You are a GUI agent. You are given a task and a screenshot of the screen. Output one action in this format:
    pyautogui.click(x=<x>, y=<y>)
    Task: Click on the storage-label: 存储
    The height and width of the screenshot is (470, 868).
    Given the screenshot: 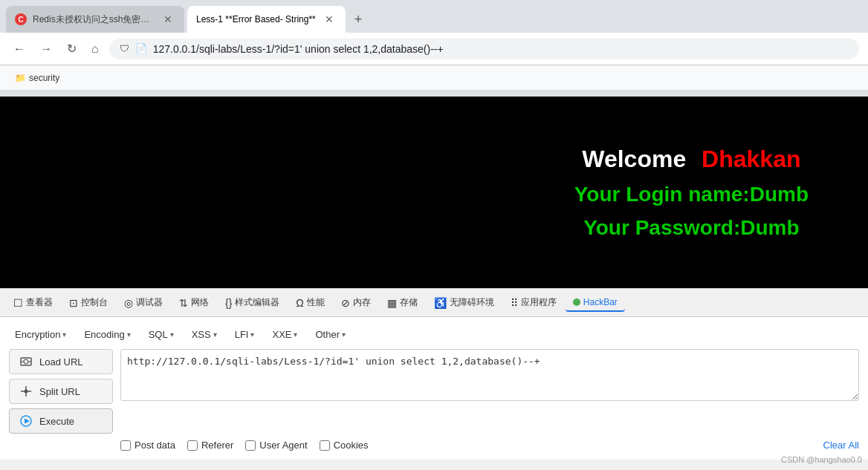 What is the action you would take?
    pyautogui.click(x=409, y=303)
    